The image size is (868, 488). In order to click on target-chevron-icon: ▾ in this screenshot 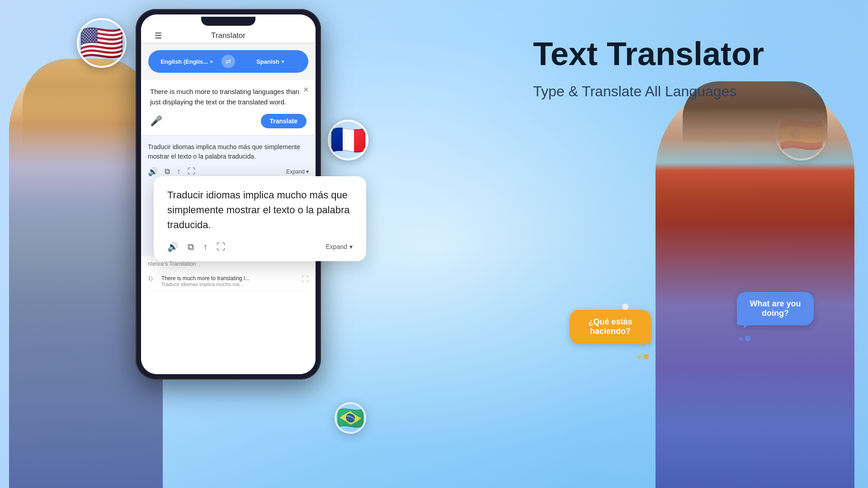, I will do `click(283, 61)`.